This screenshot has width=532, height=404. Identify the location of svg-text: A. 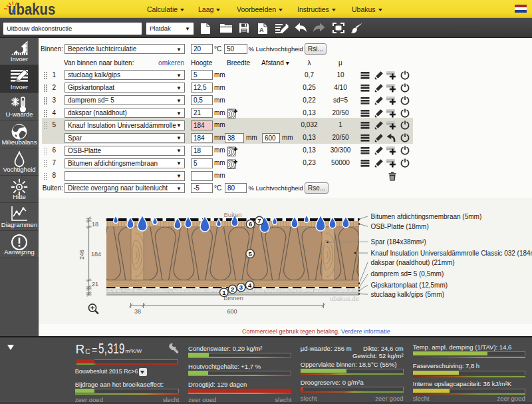
(262, 30).